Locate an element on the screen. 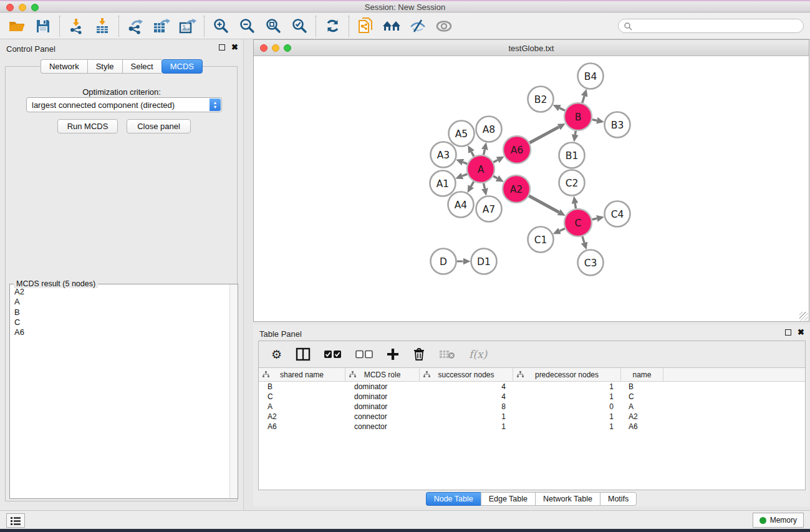 This screenshot has width=810, height=532. show-graphics-details-button is located at coordinates (444, 26).